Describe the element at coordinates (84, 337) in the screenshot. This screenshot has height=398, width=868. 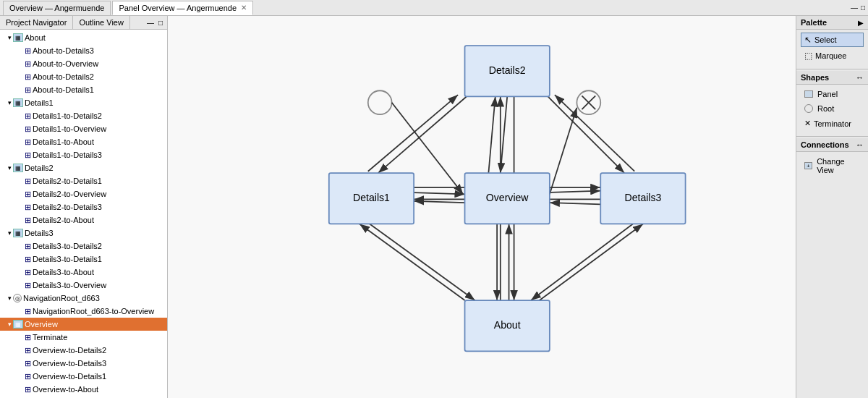
I see `tree-item-terminate: ⊞Terminate` at that location.